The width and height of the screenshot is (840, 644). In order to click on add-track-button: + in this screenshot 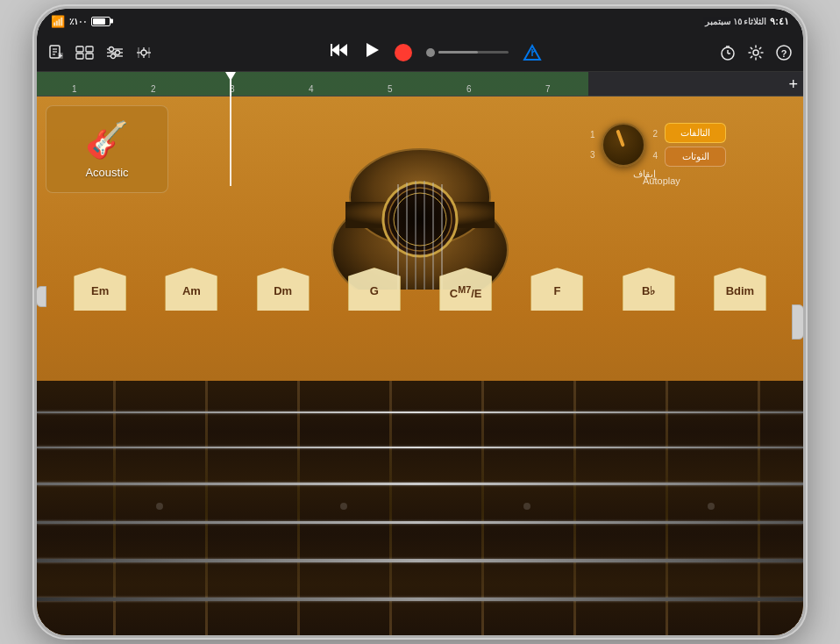, I will do `click(793, 84)`.